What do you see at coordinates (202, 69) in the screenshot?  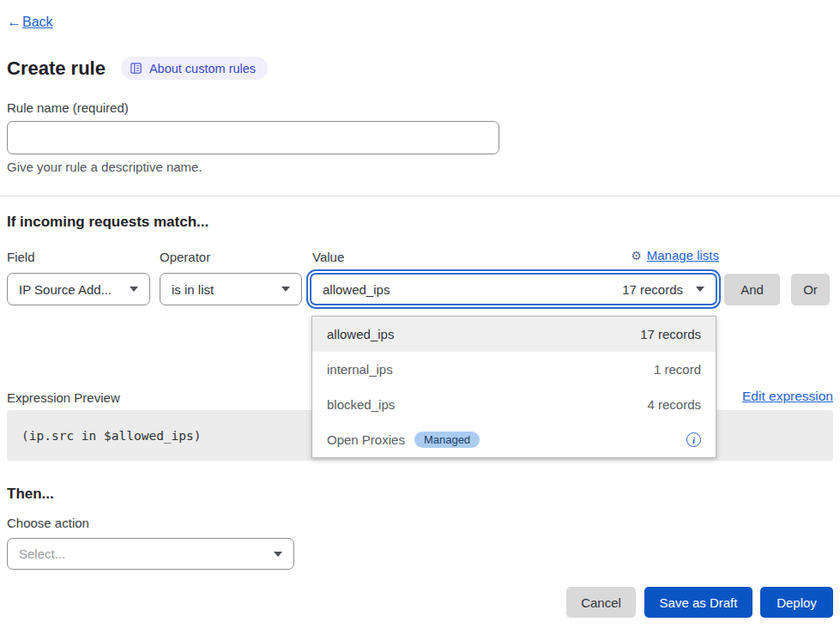 I see `about-badge-label: About custom rules` at bounding box center [202, 69].